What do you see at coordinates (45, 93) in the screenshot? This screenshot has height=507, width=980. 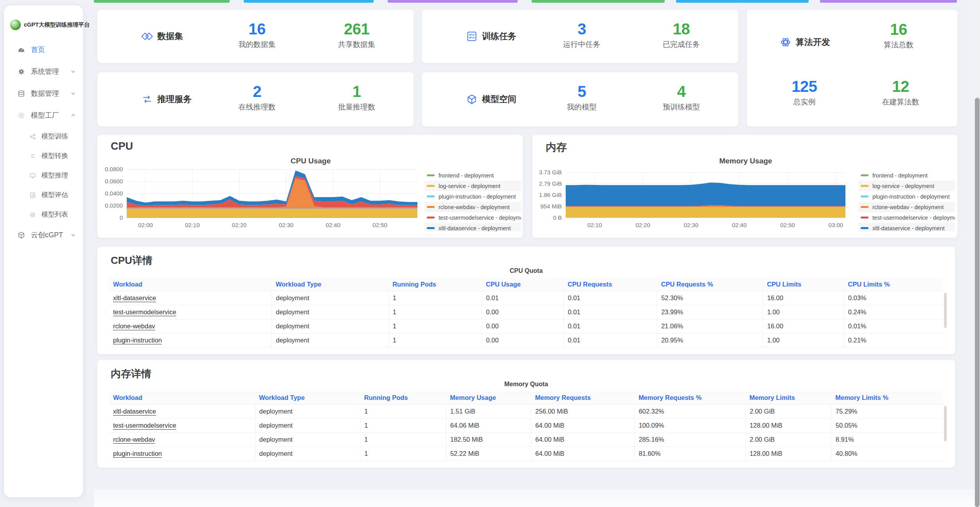 I see `sidebar-item-label: 数据管理` at bounding box center [45, 93].